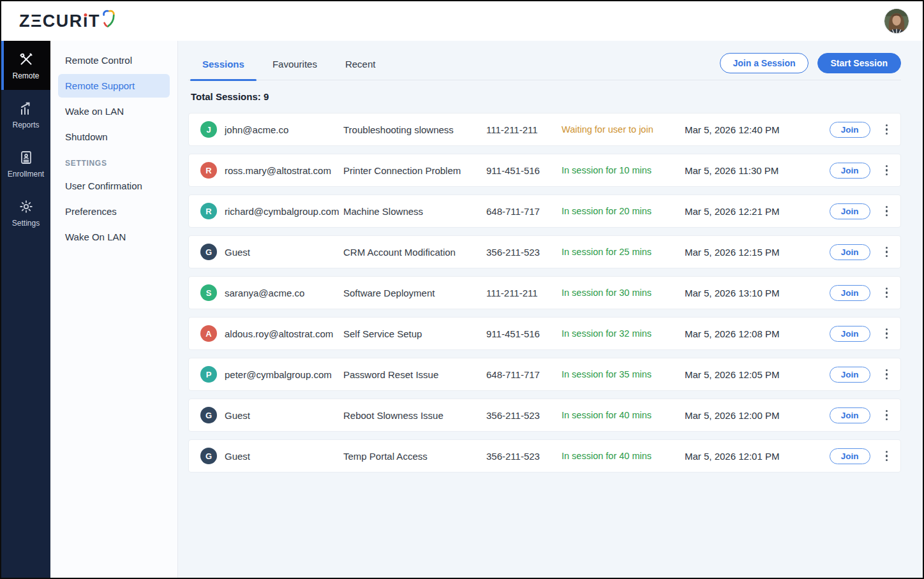 The width and height of the screenshot is (924, 579). I want to click on session-issue: Reboot Slowness Issue, so click(415, 416).